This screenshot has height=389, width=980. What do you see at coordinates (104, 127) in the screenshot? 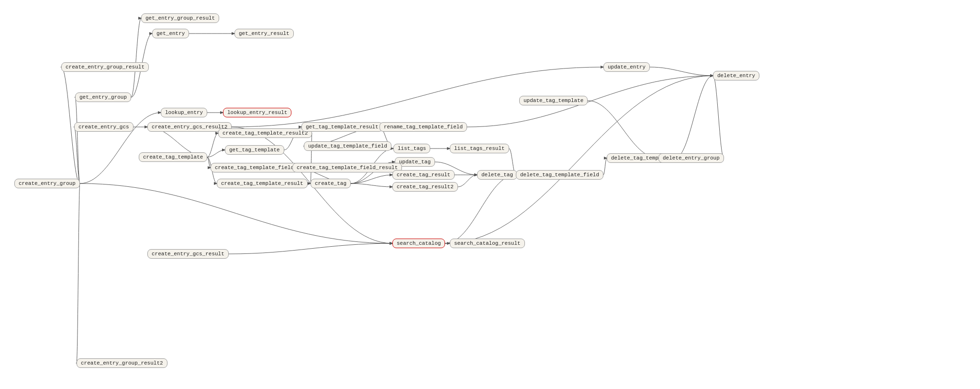
I see `node-create_entry_gcs: create_entry_gcs` at bounding box center [104, 127].